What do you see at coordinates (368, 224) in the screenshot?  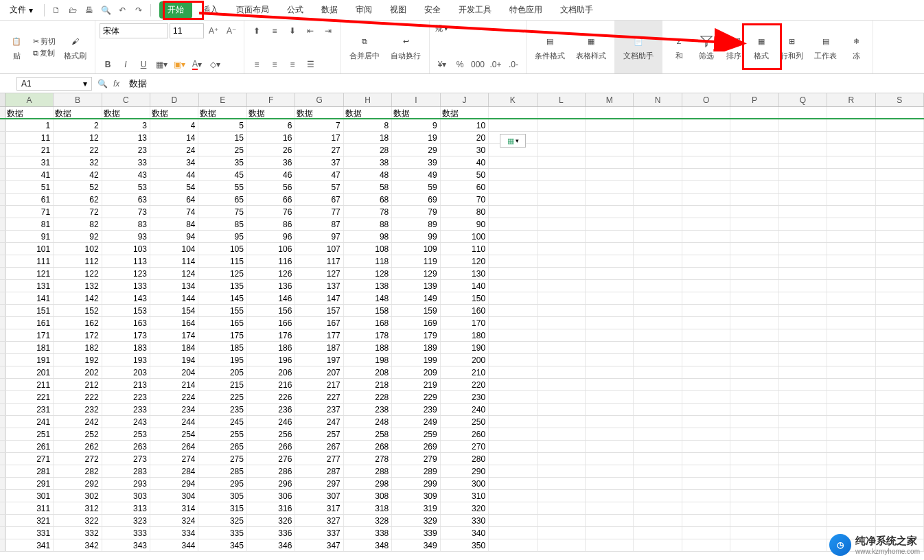 I see `data-cell: 88` at bounding box center [368, 224].